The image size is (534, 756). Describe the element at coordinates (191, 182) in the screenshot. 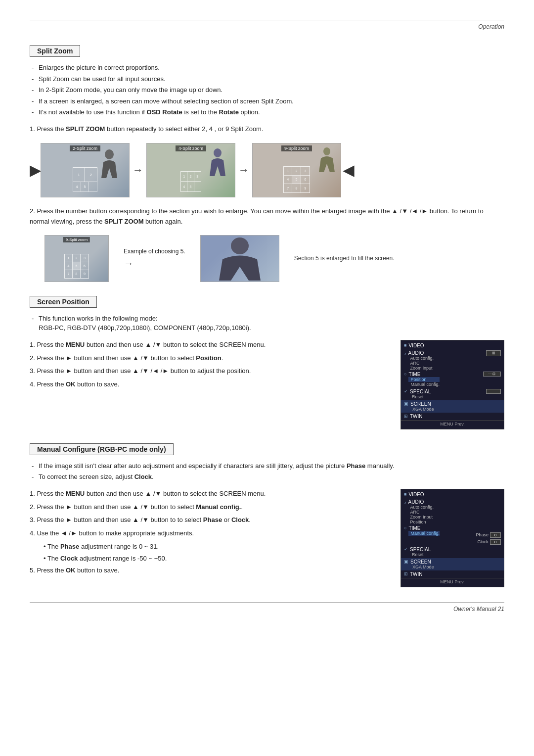

I see `zoom-grid-4: 1 2 3 4 5` at that location.